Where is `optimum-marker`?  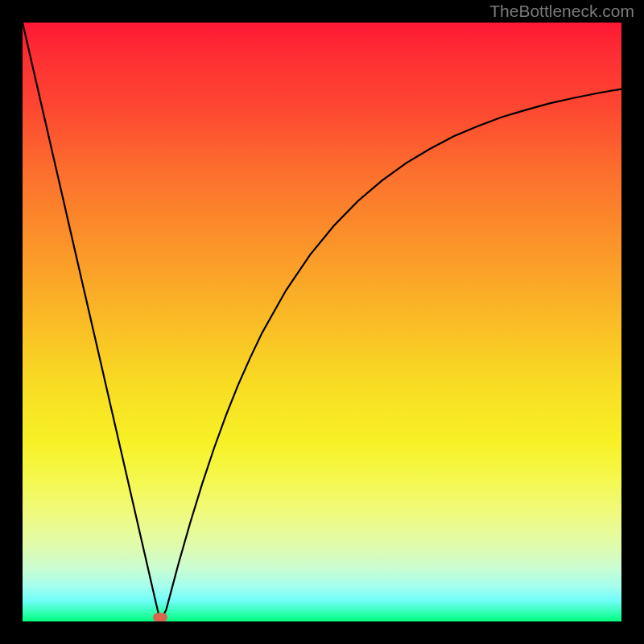
optimum-marker is located at coordinates (160, 618).